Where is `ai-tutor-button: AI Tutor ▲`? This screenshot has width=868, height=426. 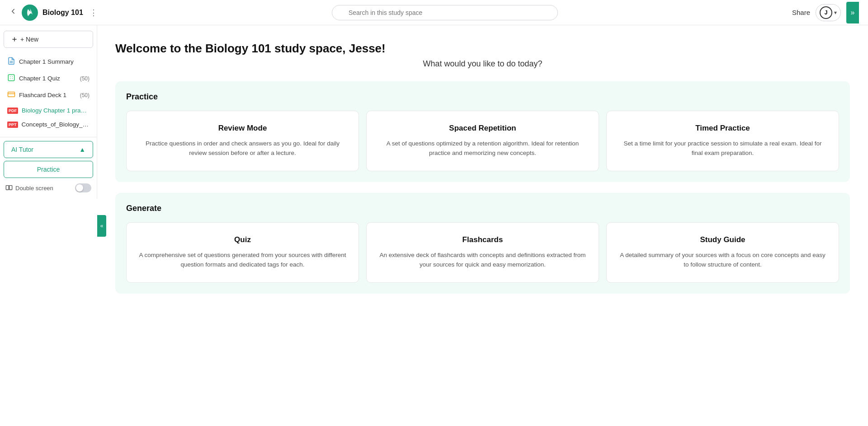 ai-tutor-button: AI Tutor ▲ is located at coordinates (48, 150).